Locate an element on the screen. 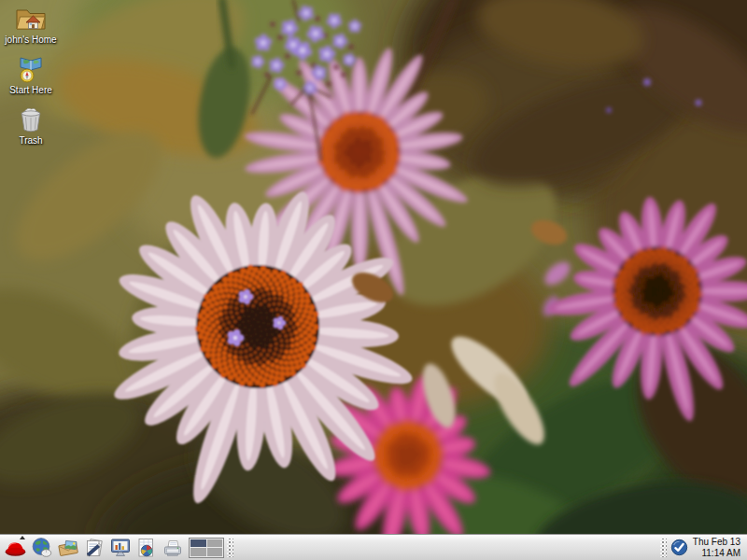  clock-time: 11:14 AM is located at coordinates (717, 553).